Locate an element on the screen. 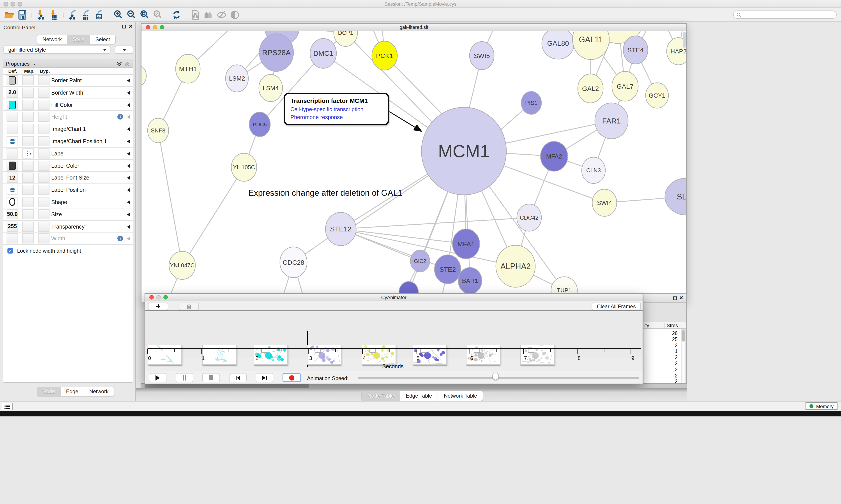 The image size is (841, 504). network-node-mth1: MTH1 is located at coordinates (188, 69).